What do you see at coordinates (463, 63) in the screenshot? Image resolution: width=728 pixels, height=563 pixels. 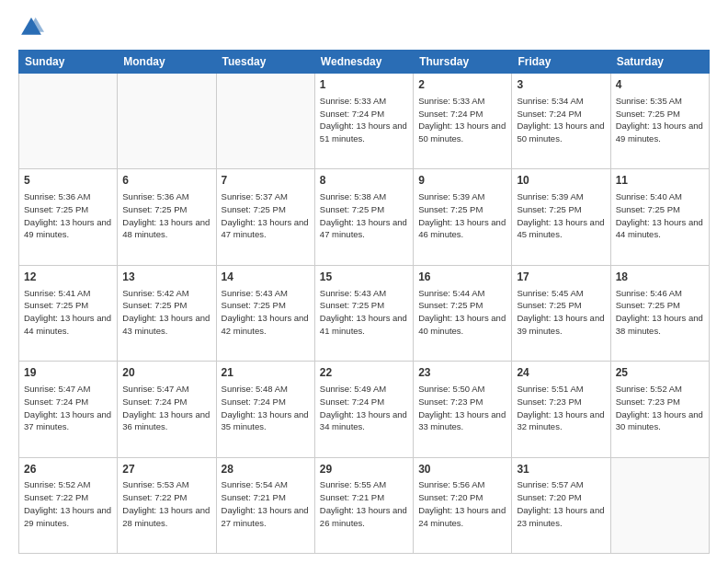 I see `weekday-header: Thursday` at bounding box center [463, 63].